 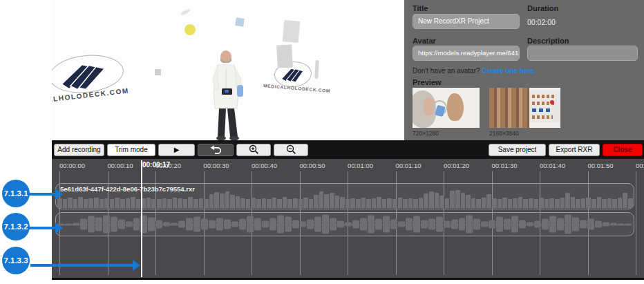 What do you see at coordinates (177, 150) in the screenshot?
I see `play-button: ▶` at bounding box center [177, 150].